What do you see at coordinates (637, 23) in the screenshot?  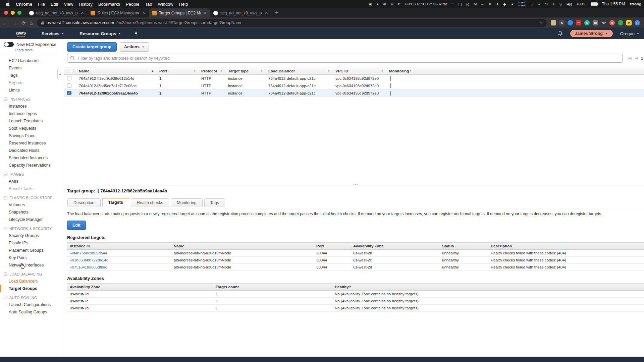 I see `extension-icon: ⬡` at bounding box center [637, 23].